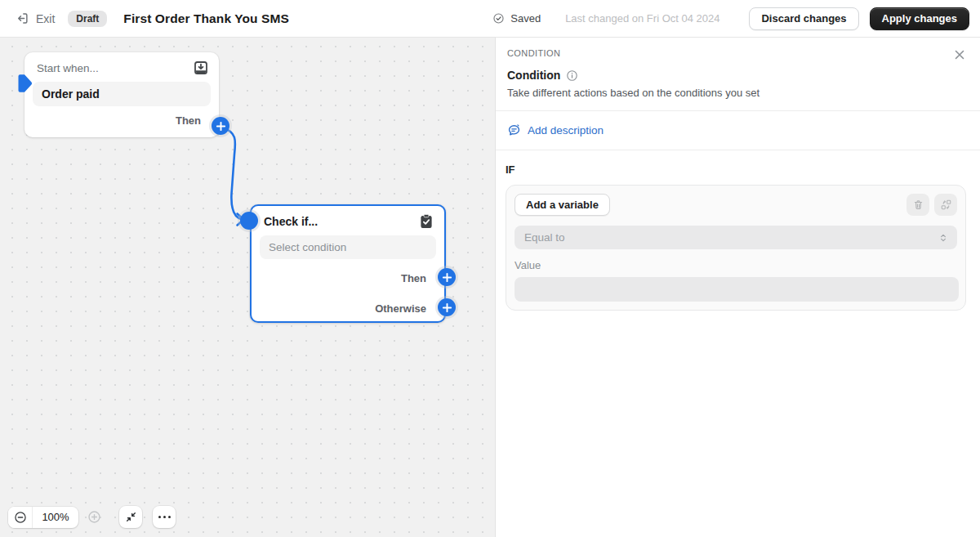  Describe the element at coordinates (960, 55) in the screenshot. I see `close-icon` at that location.